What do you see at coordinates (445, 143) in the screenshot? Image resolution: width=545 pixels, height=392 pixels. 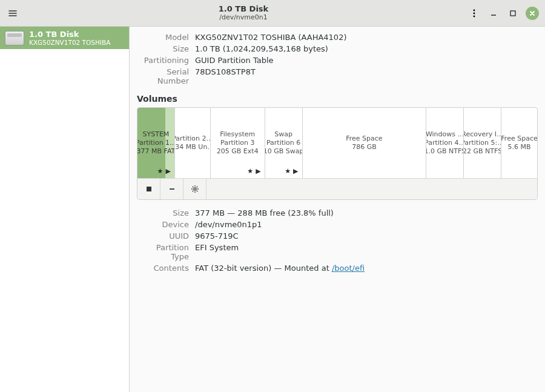 I see `partition-label-line: Partition 4…` at bounding box center [445, 143].